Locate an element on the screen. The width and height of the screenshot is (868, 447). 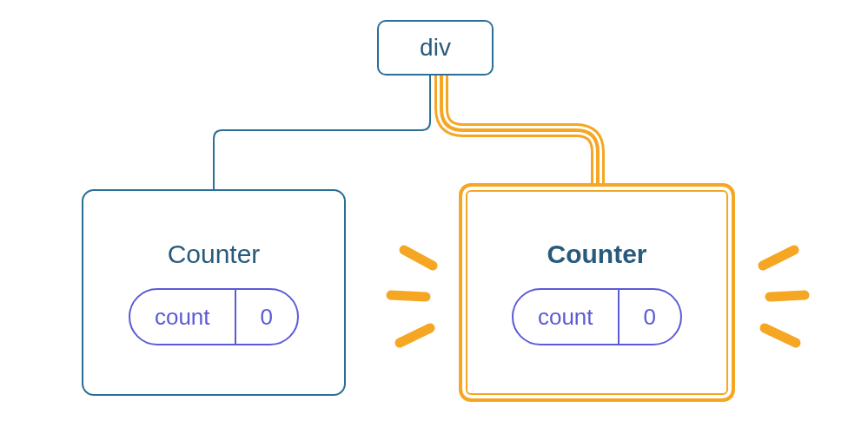
connector-left is located at coordinates (321, 132).